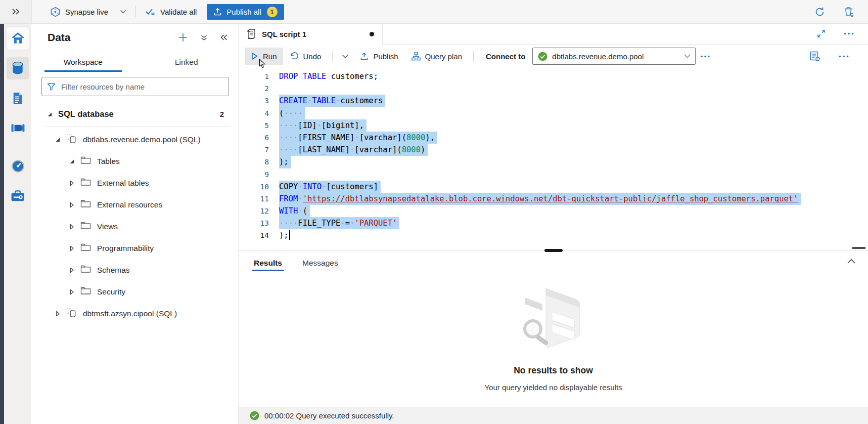 The width and height of the screenshot is (868, 424). I want to click on validate-check-icon, so click(151, 12).